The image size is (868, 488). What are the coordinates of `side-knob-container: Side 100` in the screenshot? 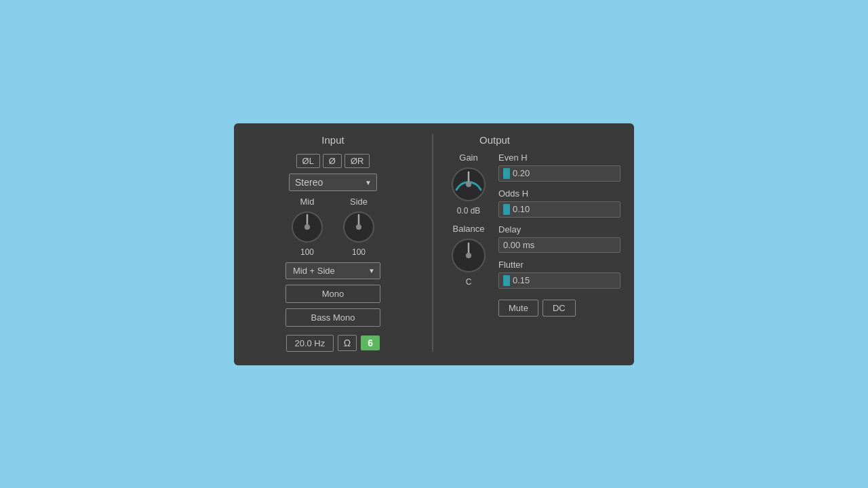 It's located at (359, 226).